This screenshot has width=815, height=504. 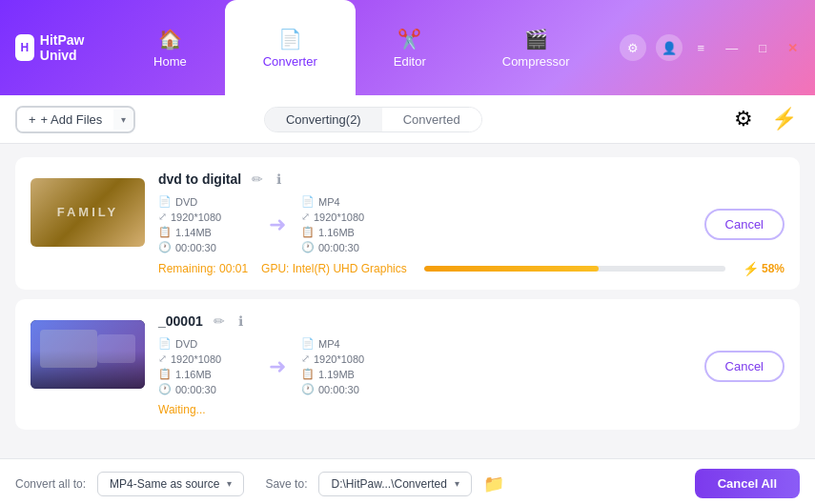 I want to click on file-meta-row-1: 📄 DVD ⤢ 1920*1080 📋 1.14MB 🕐, so click(x=471, y=225).